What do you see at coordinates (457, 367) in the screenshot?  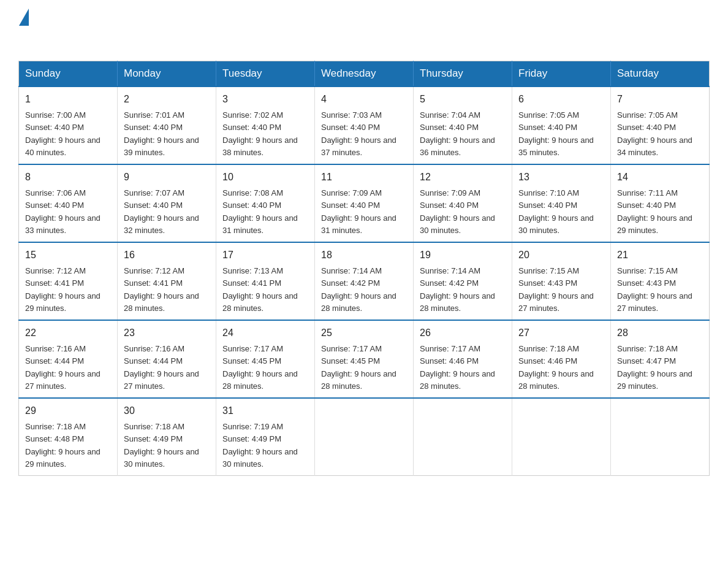 I see `day-info: Sunrise: 7:17 AMSunset: 4:46 PMDaylight:…` at bounding box center [457, 367].